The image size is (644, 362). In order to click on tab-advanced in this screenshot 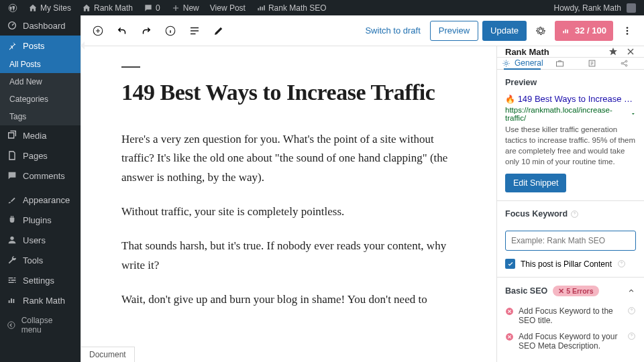, I will do `click(560, 63)`.